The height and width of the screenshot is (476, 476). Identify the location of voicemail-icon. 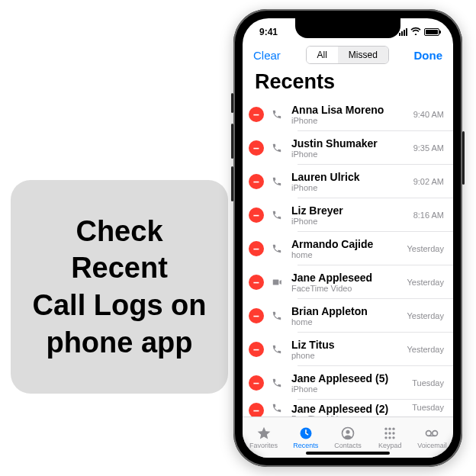
(432, 433).